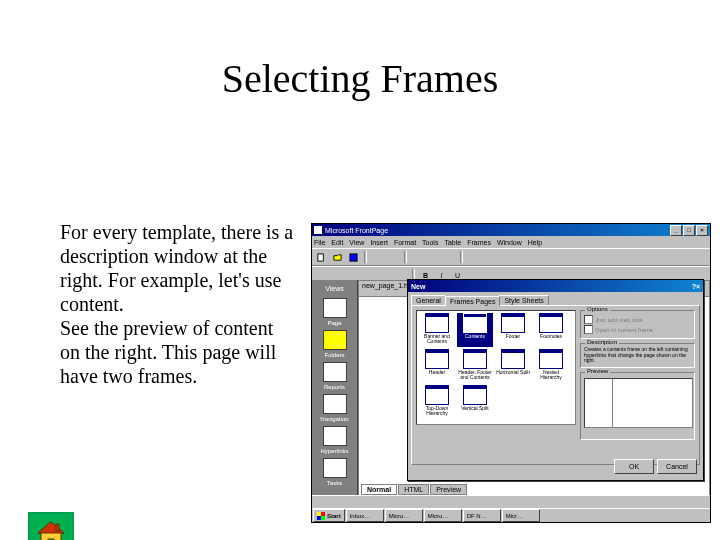 Image resolution: width=720 pixels, height=540 pixels. I want to click on view-reports: Reports, so click(334, 376).